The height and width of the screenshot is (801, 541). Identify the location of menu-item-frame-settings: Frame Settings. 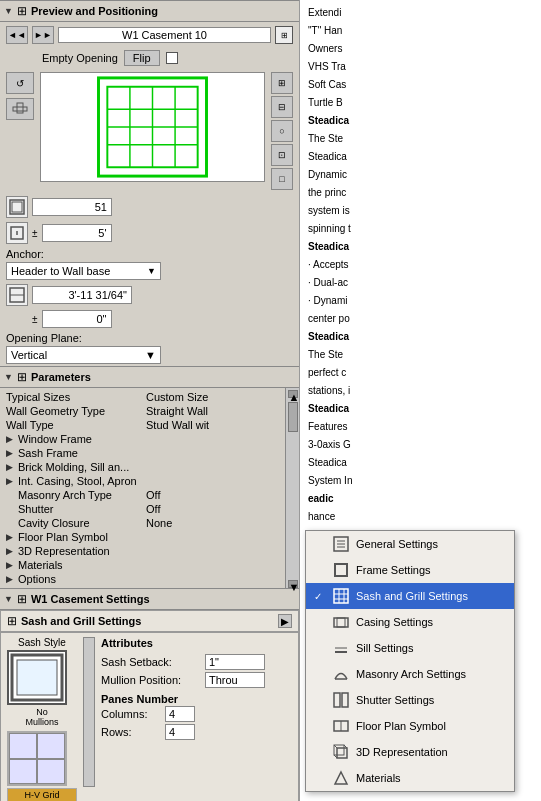
(410, 570).